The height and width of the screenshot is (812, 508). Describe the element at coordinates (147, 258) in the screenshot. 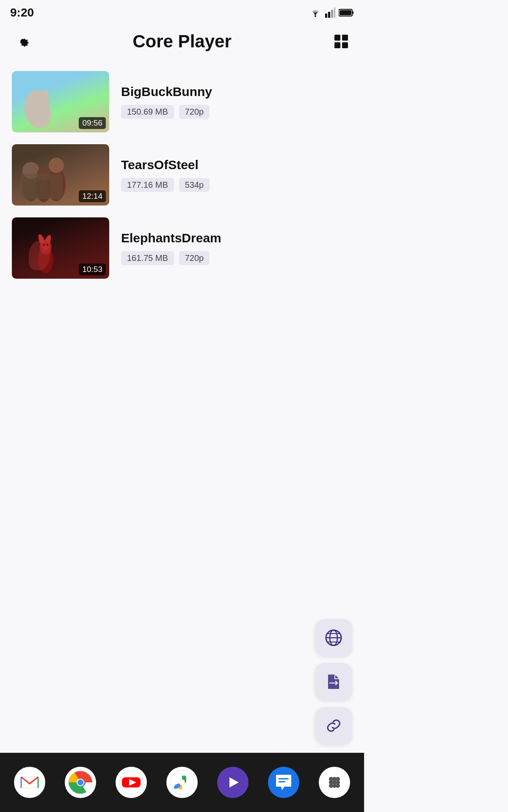

I see `video-size: 161.75 MB` at that location.